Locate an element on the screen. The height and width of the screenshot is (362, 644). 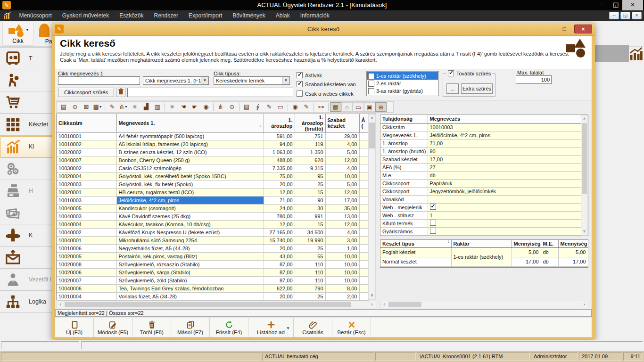
grid-row: 10010004Vonalas füzet, A5 (34-28)20,0025… is located at coordinates (212, 297).